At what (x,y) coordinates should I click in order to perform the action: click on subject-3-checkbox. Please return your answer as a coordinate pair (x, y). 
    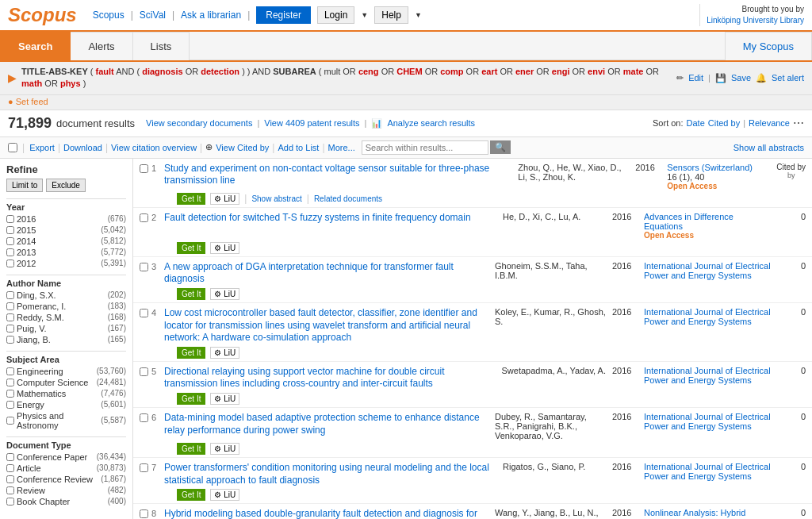
    Looking at the image, I should click on (10, 405).